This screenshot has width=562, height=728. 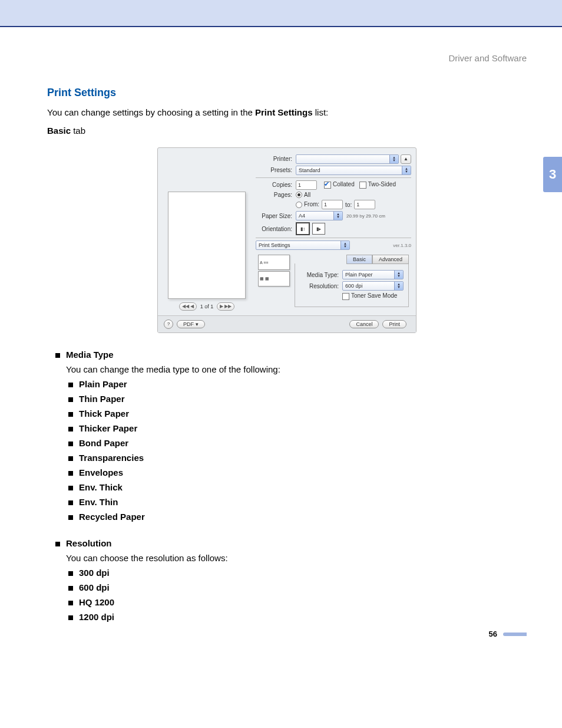 I want to click on resolution-heading: Resolution, so click(x=89, y=543).